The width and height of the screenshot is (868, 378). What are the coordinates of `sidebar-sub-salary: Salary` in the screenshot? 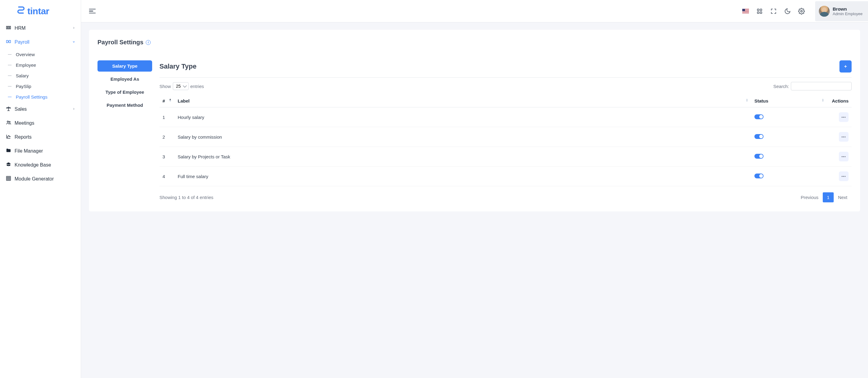 It's located at (42, 76).